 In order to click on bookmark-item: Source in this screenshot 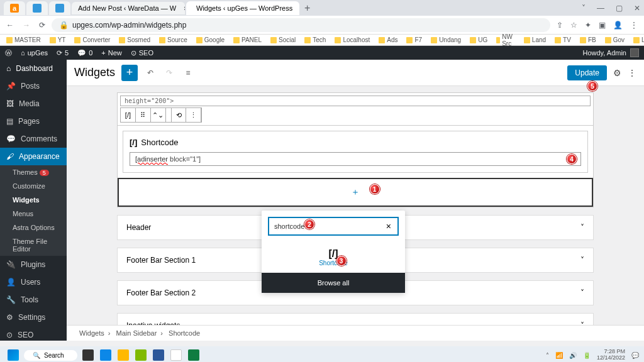, I will do `click(174, 40)`.